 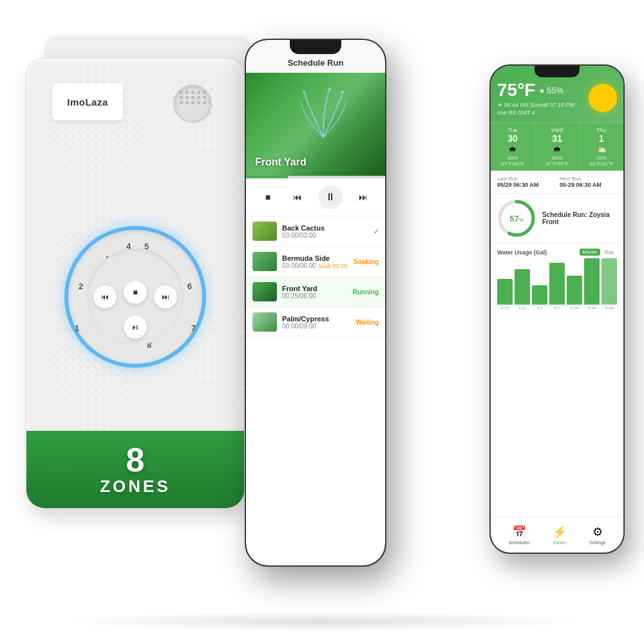 I want to click on bar-5-7-fill, so click(x=557, y=283).